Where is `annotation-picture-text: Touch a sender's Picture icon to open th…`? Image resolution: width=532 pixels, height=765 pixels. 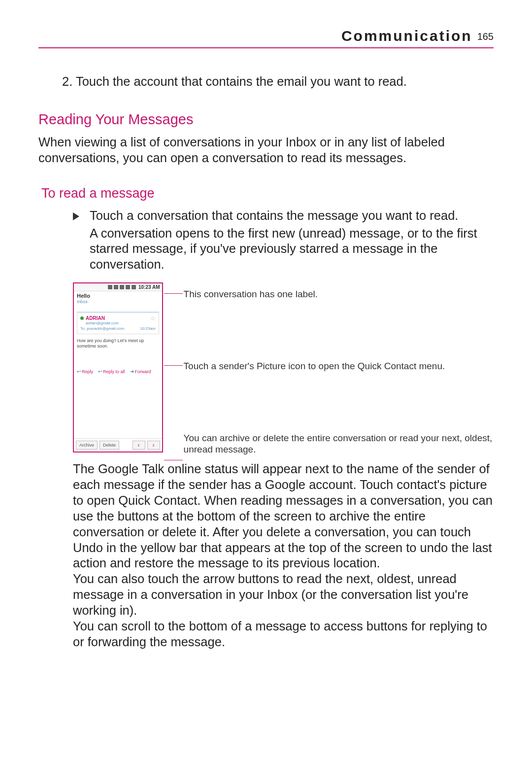 annotation-picture-text: Touch a sender's Picture icon to open th… is located at coordinates (314, 366).